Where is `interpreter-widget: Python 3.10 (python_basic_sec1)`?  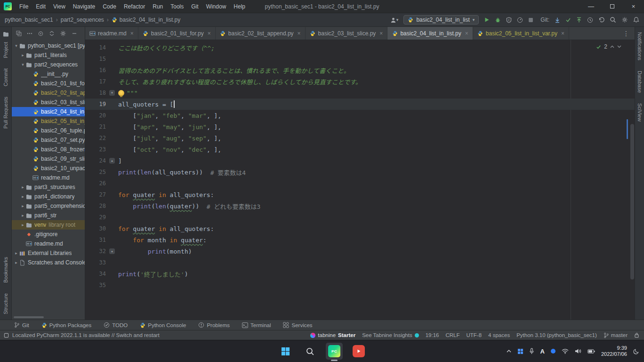 interpreter-widget: Python 3.10 (python_basic_sec1) is located at coordinates (556, 335).